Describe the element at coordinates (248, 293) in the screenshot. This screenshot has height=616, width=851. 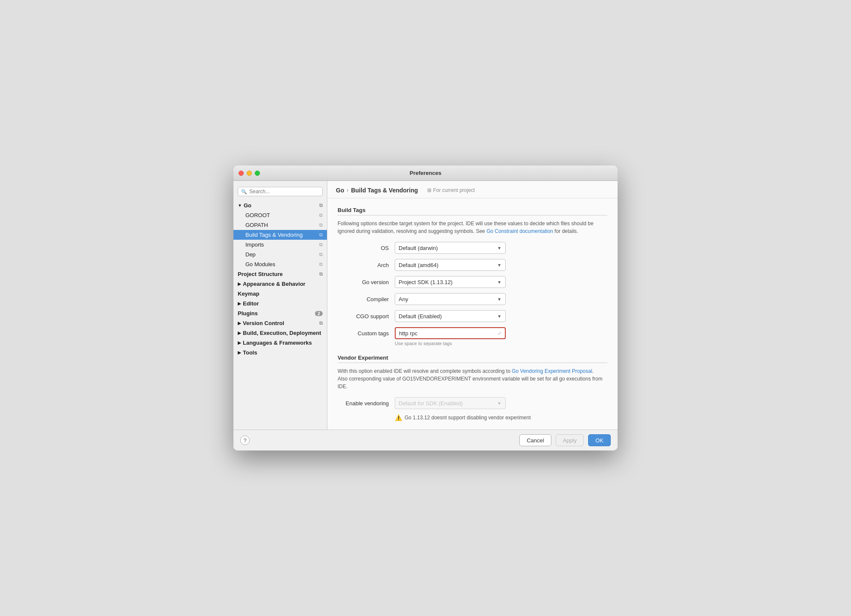
I see `sidebar-item-label: Keymap` at that location.